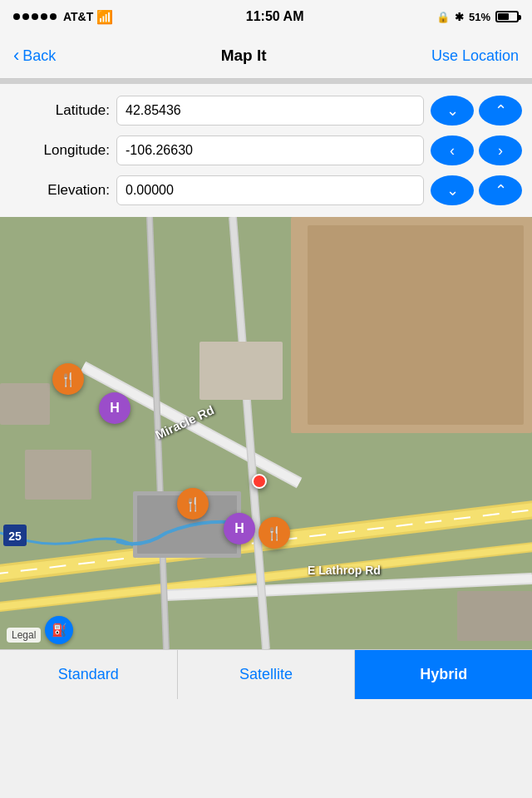 The height and width of the screenshot is (798, 532). Describe the element at coordinates (270, 111) in the screenshot. I see `latitude-input` at that location.